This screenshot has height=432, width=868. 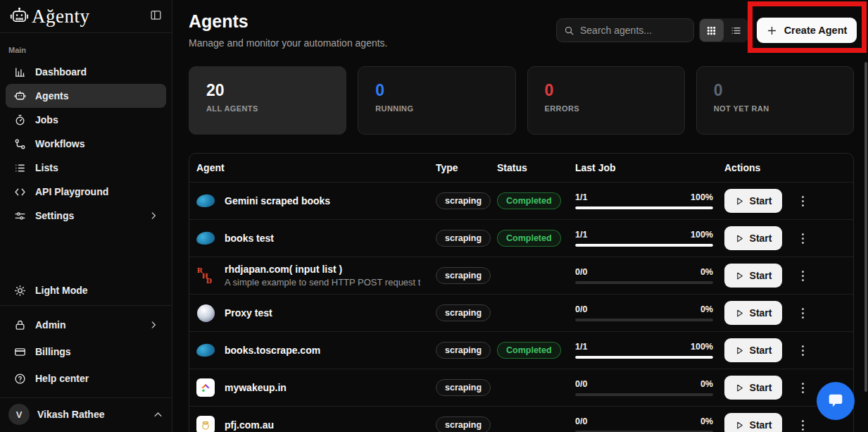 I want to click on sidebar-item-admin: Admin, so click(x=86, y=325).